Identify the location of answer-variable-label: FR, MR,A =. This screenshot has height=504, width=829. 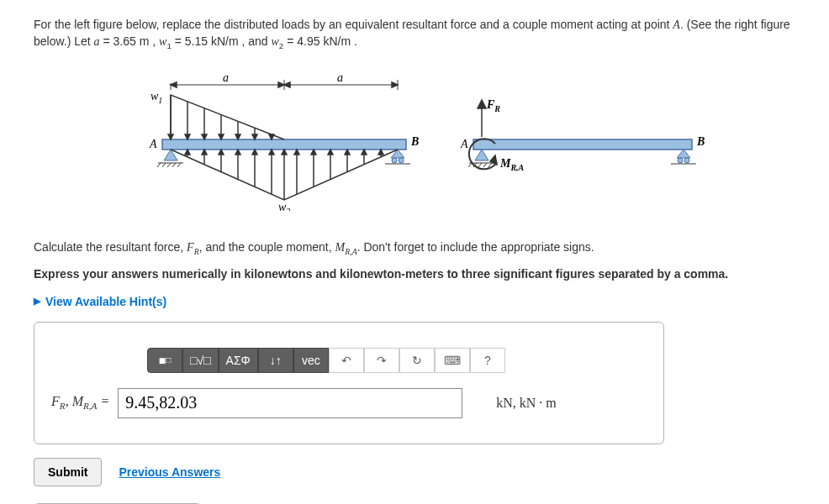
(81, 402).